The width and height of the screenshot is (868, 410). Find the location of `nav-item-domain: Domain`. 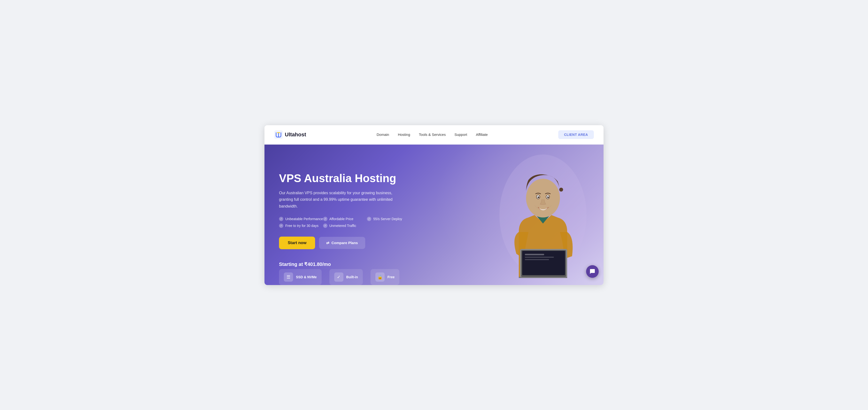

nav-item-domain: Domain is located at coordinates (383, 135).